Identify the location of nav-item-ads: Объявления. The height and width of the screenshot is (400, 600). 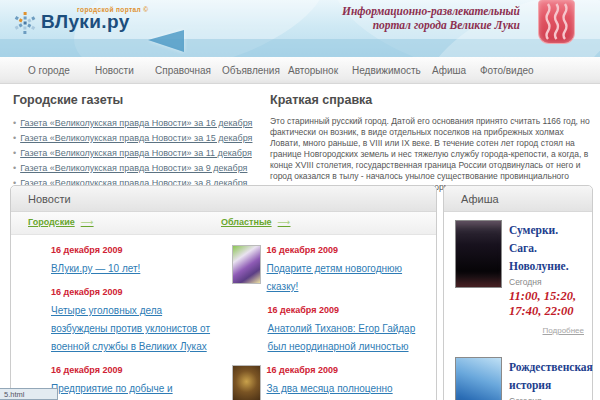
(251, 70).